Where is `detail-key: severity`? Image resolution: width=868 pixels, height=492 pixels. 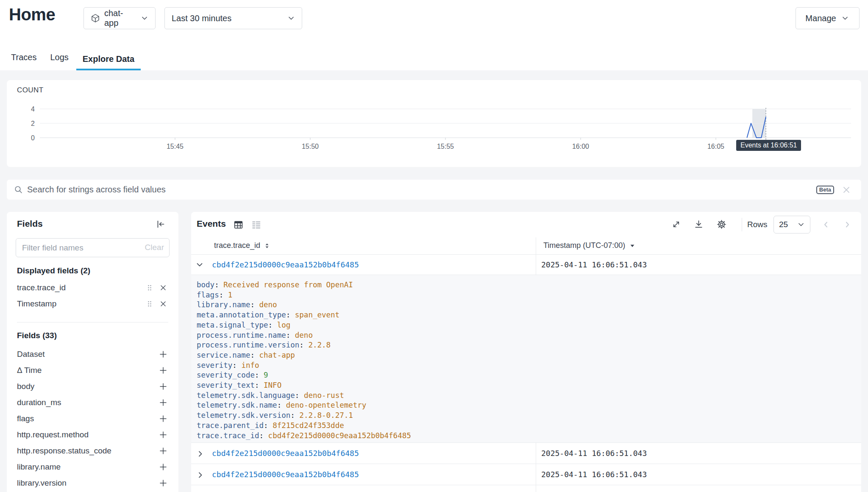
detail-key: severity is located at coordinates (214, 365).